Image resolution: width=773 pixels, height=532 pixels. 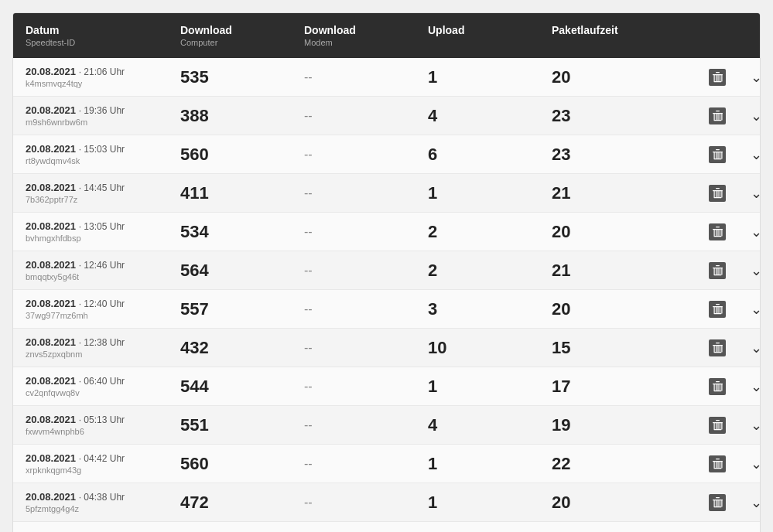 What do you see at coordinates (387, 527) in the screenshot?
I see `table-row: 20.08.2021 · 03:29 Uhr pmwbnnbbyvbv 563 …` at bounding box center [387, 527].